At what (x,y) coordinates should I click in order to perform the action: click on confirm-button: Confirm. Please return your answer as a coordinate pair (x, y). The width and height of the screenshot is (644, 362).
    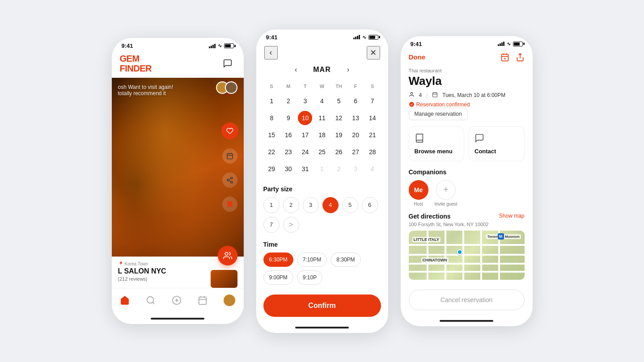
    Looking at the image, I should click on (322, 306).